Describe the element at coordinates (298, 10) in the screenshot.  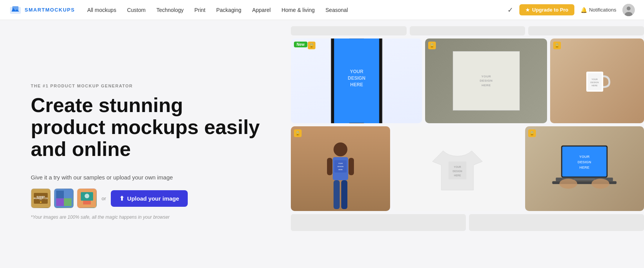
I see `nav-links: All mockups Custom Technology Print Pack…` at that location.